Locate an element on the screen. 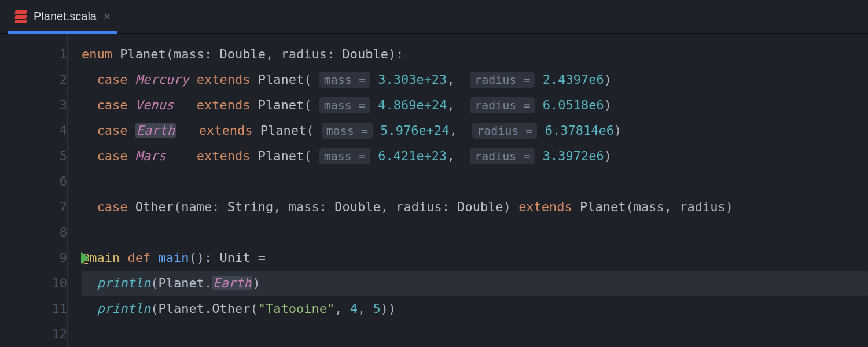 The image size is (868, 347). run-gutter-icon is located at coordinates (85, 258).